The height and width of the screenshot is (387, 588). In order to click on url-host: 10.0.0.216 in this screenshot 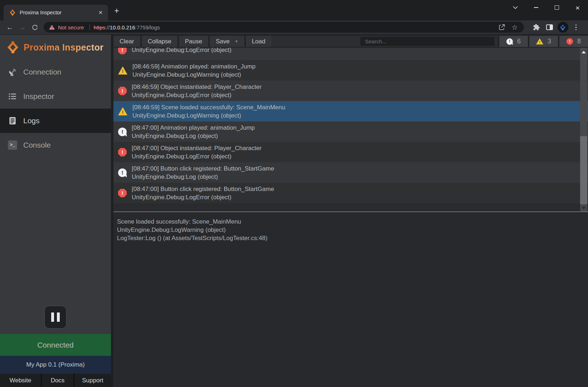, I will do `click(122, 27)`.